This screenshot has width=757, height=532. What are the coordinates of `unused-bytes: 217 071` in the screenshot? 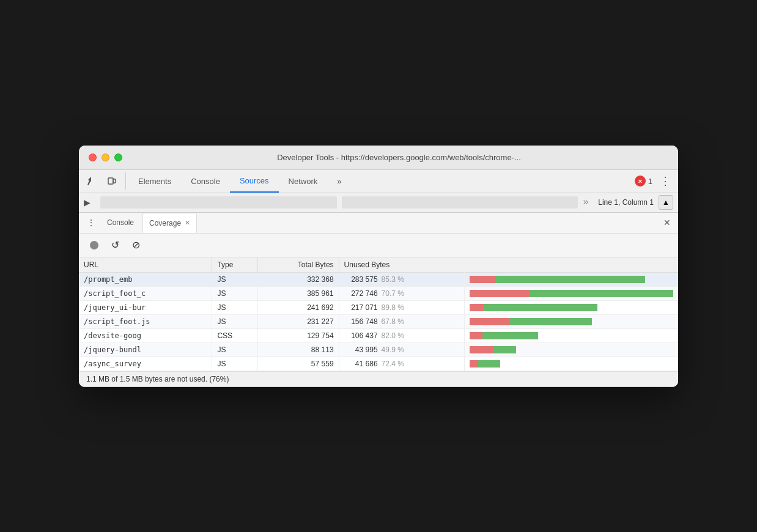 It's located at (361, 308).